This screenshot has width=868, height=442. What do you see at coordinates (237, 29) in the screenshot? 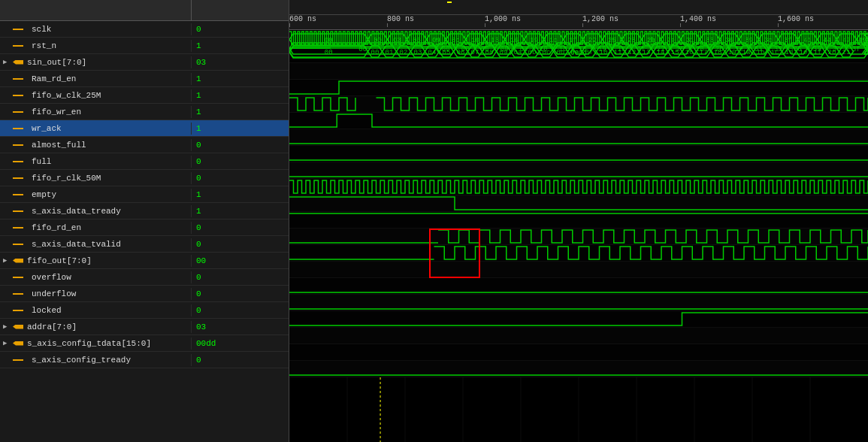
I see `signal-value-sclk: 0` at bounding box center [237, 29].